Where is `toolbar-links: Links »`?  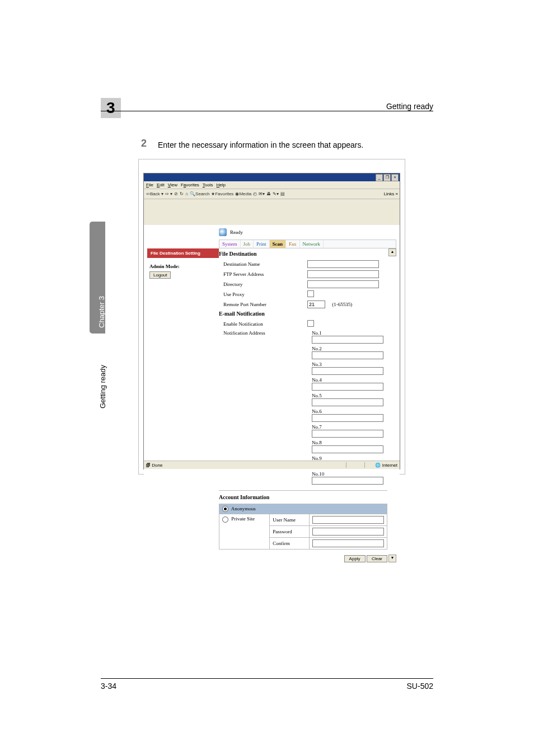
toolbar-links: Links » is located at coordinates (391, 194).